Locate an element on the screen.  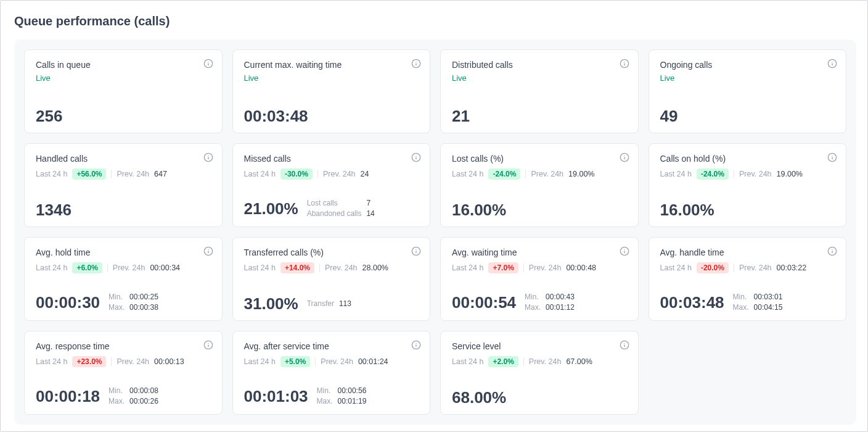
prev-24h-value: 28.00% is located at coordinates (375, 268).